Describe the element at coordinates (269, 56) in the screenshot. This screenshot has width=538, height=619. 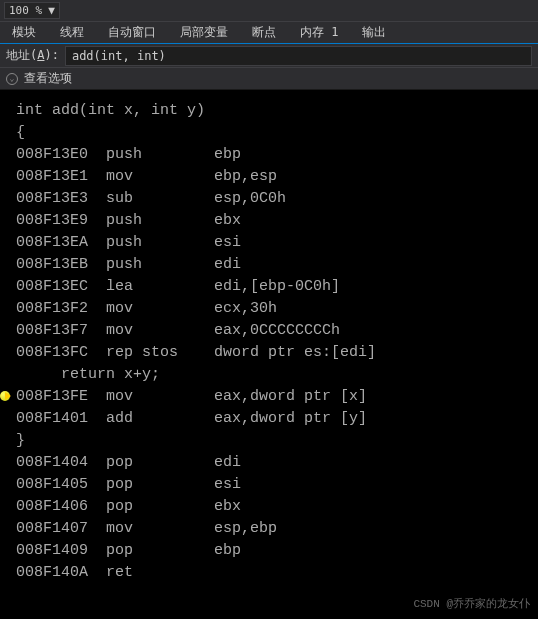
I see `address-bar: 地址(A):` at that location.